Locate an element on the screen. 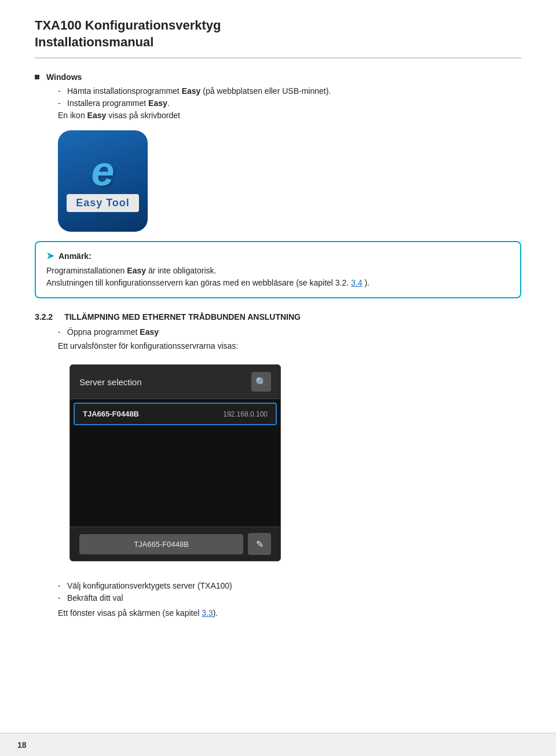 This screenshot has height=756, width=556. note-header: ➤ Anmärk: is located at coordinates (278, 256).